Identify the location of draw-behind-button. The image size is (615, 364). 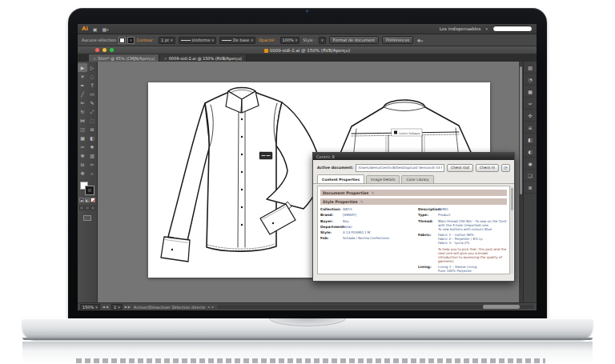
(87, 208).